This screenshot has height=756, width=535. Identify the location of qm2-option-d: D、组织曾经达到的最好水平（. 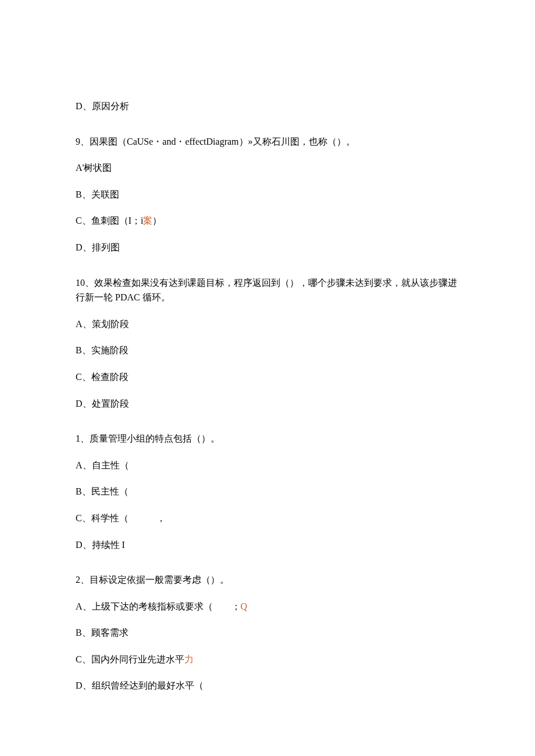
(268, 686).